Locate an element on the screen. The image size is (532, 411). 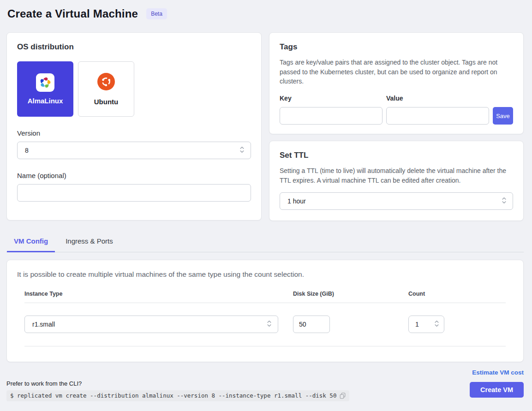
os-tile-label: AlmaLinux is located at coordinates (45, 101).